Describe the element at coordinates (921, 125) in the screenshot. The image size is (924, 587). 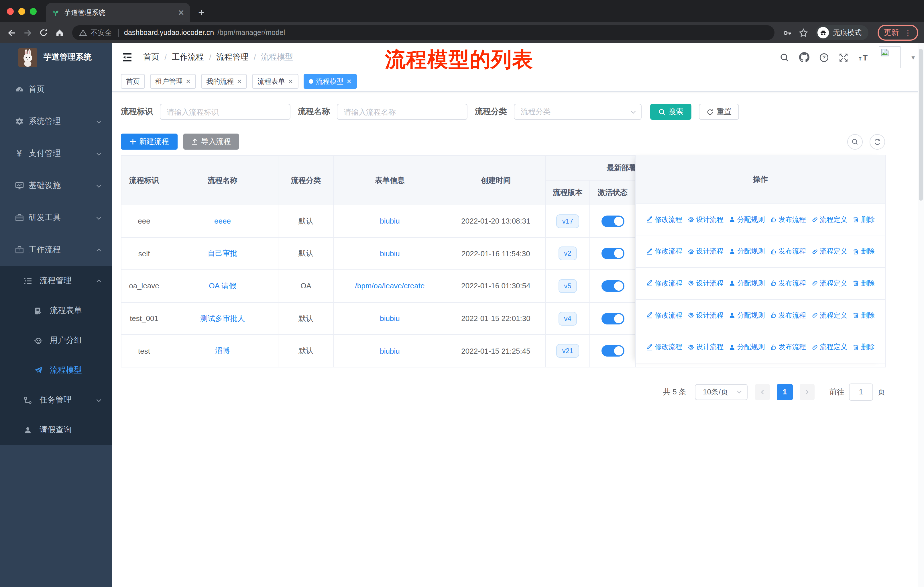
I see `scrollbar-thumb` at that location.